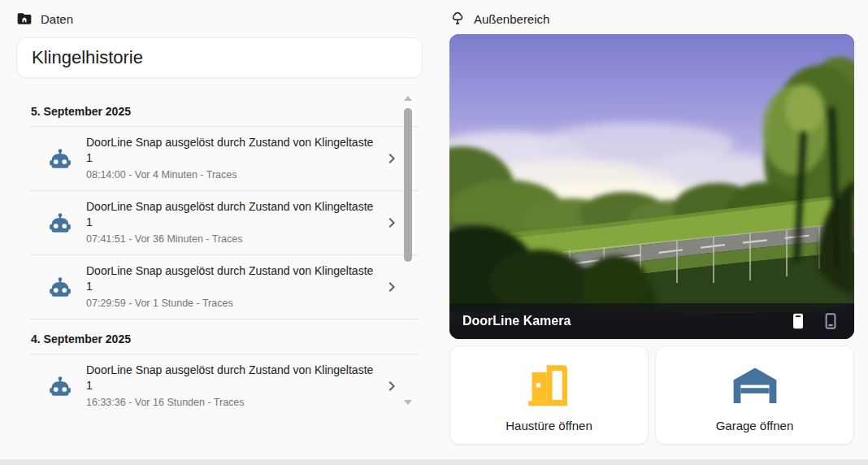 The image size is (868, 465). What do you see at coordinates (408, 185) in the screenshot?
I see `scrollbar-thumb` at bounding box center [408, 185].